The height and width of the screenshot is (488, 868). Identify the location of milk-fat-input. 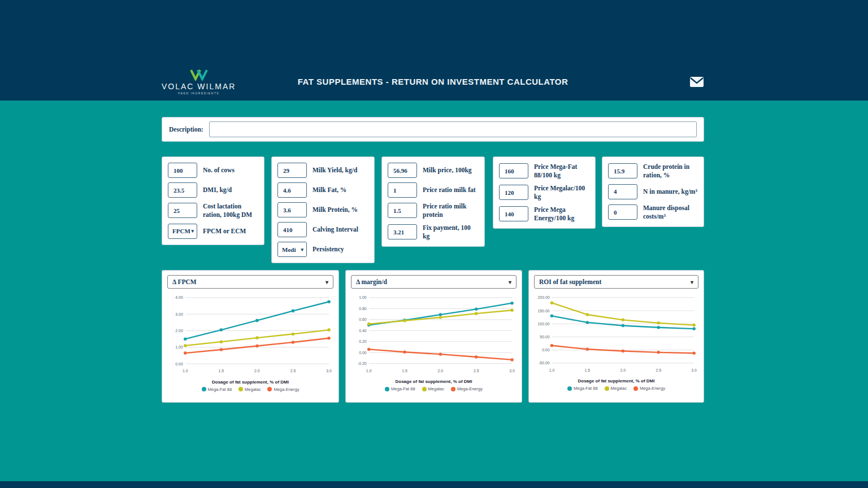
(292, 190).